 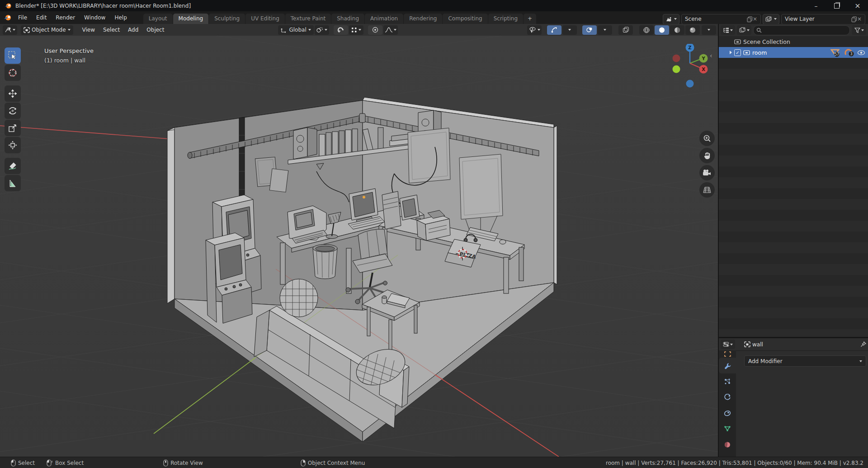 I want to click on maximize-icon, so click(x=837, y=6).